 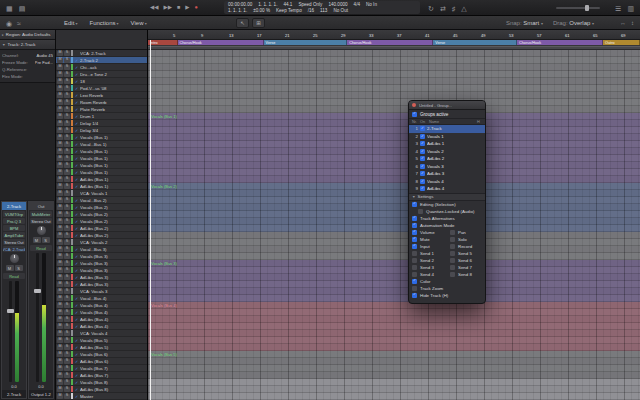 I want to click on lcd-field: 140.0000, so click(x=338, y=4).